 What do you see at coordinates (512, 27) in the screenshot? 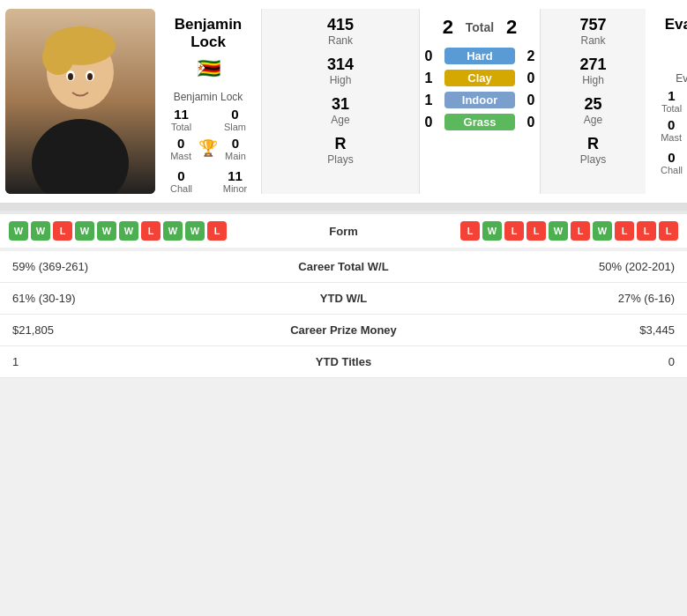
I see `total-score-right: 2` at bounding box center [512, 27].